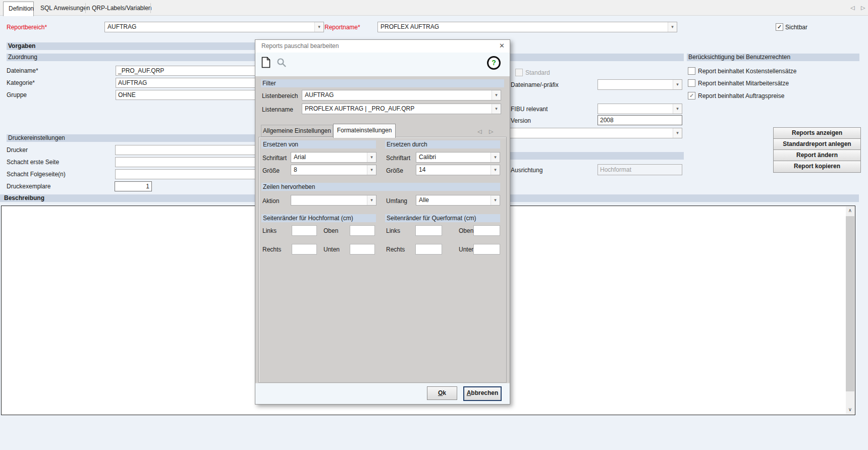 The width and height of the screenshot is (868, 450). Describe the element at coordinates (383, 83) in the screenshot. I see `section-filter: Filter` at that location.